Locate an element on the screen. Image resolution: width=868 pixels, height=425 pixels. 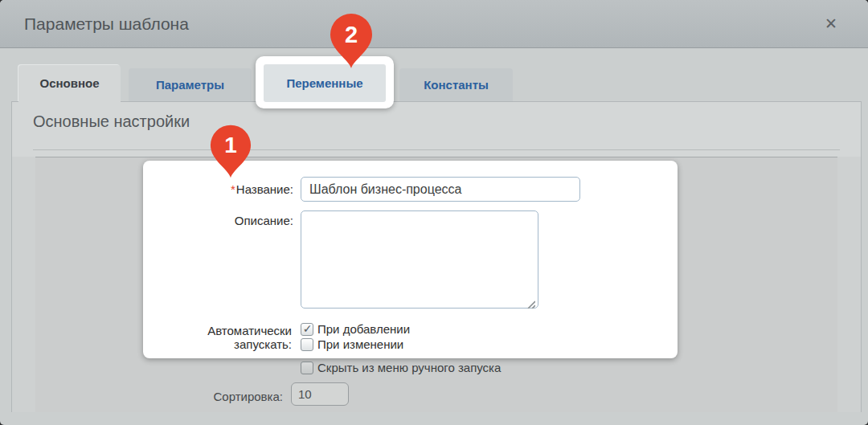
tab-variables: Переменные is located at coordinates (325, 84).